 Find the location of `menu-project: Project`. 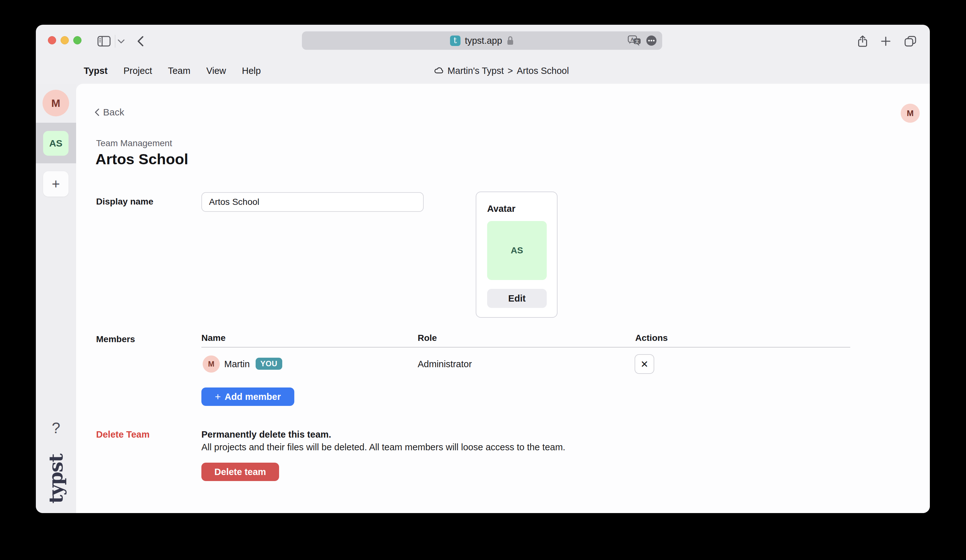

menu-project: Project is located at coordinates (138, 71).